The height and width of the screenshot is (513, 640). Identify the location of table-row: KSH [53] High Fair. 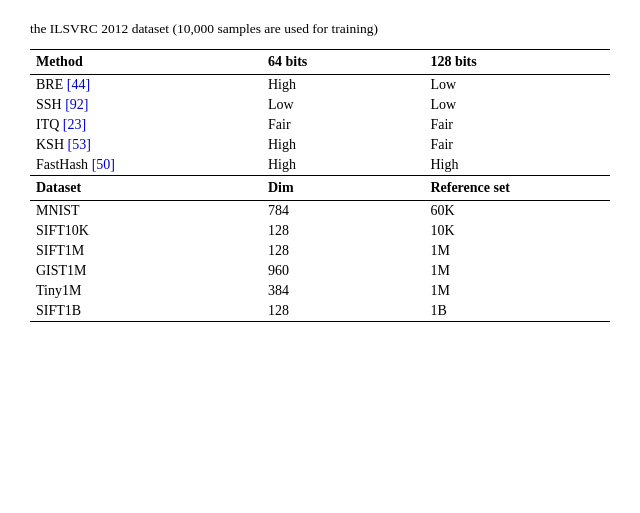
(320, 145).